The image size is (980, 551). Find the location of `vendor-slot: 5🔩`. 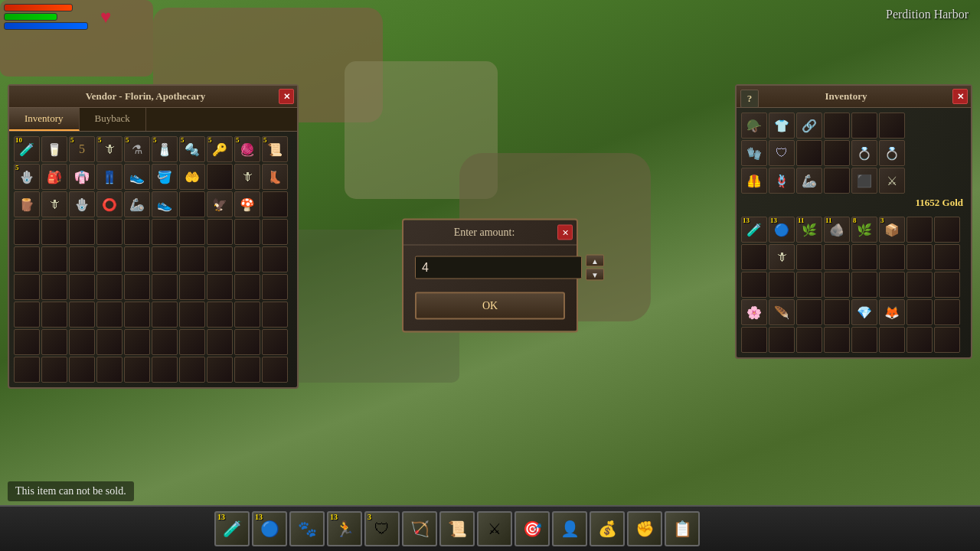

vendor-slot: 5🔩 is located at coordinates (192, 149).